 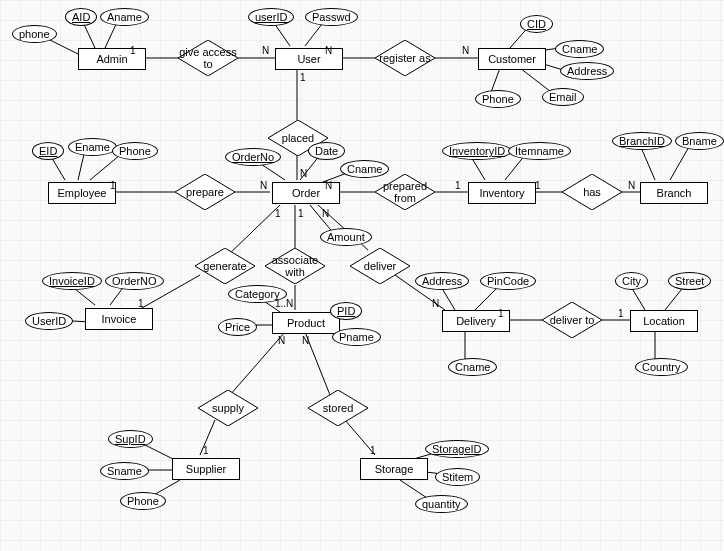 I want to click on card-label: 1..N, so click(x=284, y=304).